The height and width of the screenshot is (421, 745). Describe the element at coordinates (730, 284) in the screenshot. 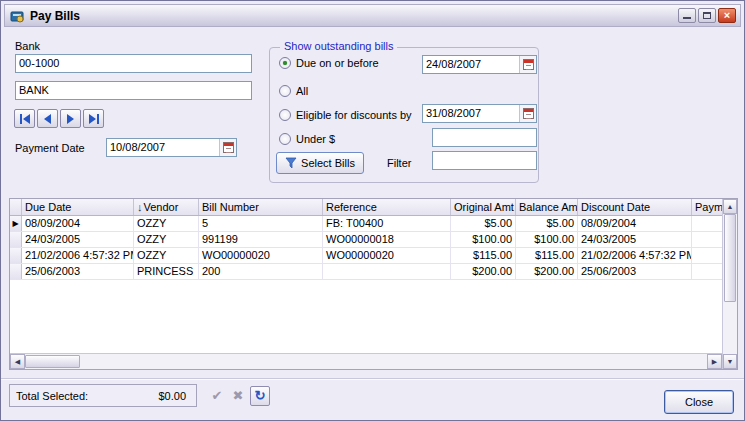

I see `vertical-scrollbar: ▲ ▼` at that location.